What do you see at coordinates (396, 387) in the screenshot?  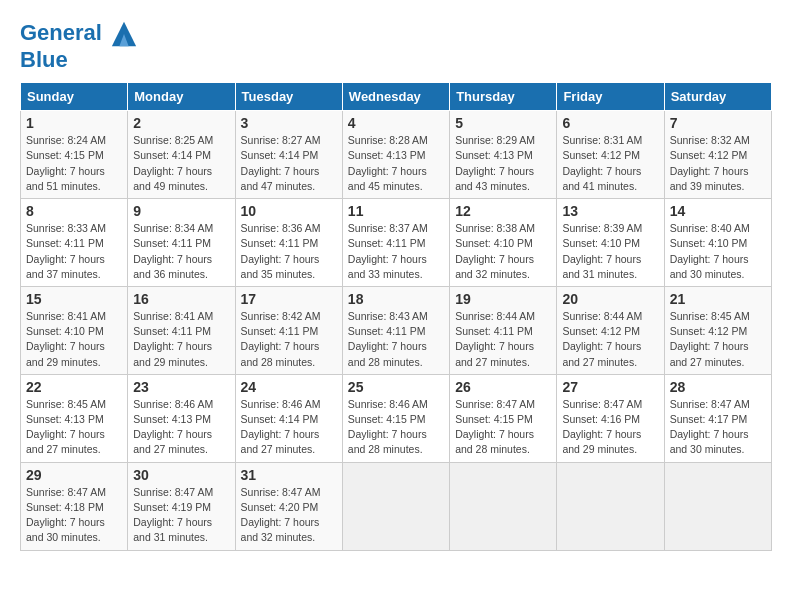 I see `day-number: 25` at bounding box center [396, 387].